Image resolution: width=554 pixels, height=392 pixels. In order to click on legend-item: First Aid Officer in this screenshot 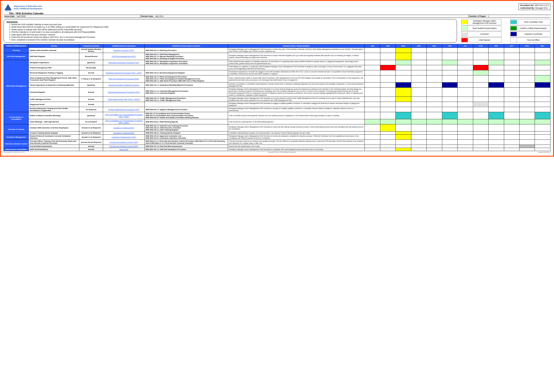, I will do `click(530, 40)`.